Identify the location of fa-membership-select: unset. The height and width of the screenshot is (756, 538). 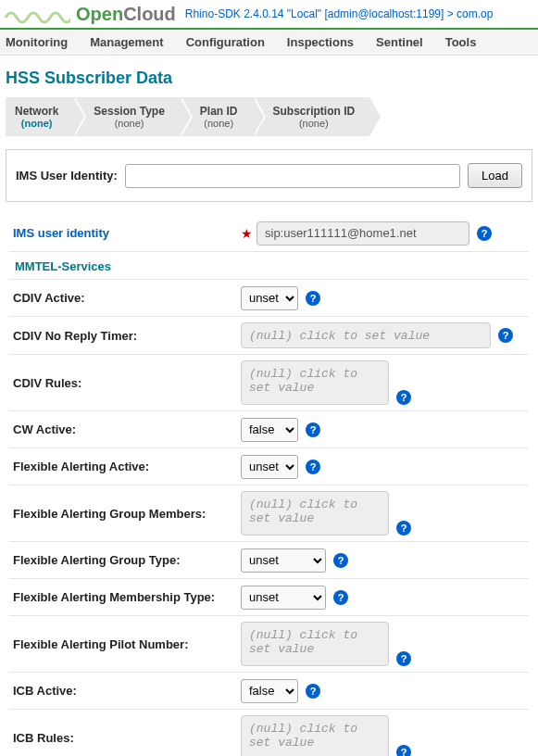
(283, 598).